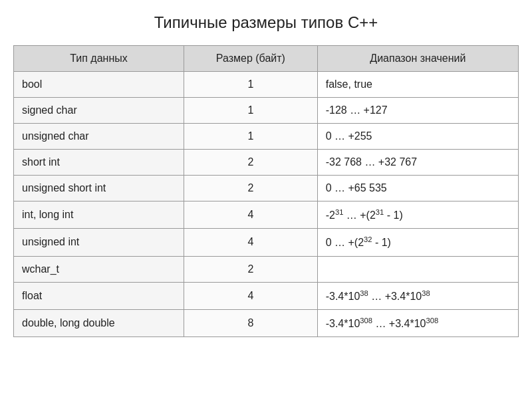 This screenshot has width=532, height=399. Describe the element at coordinates (266, 295) in the screenshot. I see `table-row: float4-3.4*1038 … +3.4*1038` at that location.